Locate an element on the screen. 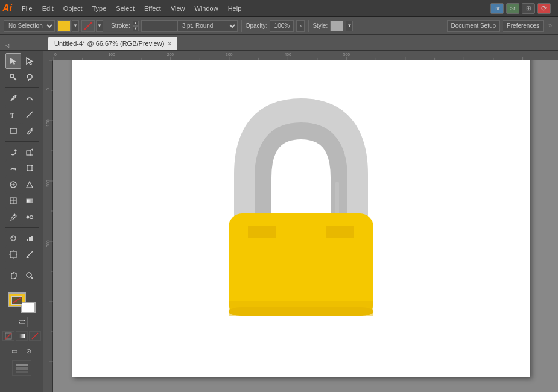 Image resolution: width=558 pixels, height=392 pixels. warp-tool is located at coordinates (13, 168).